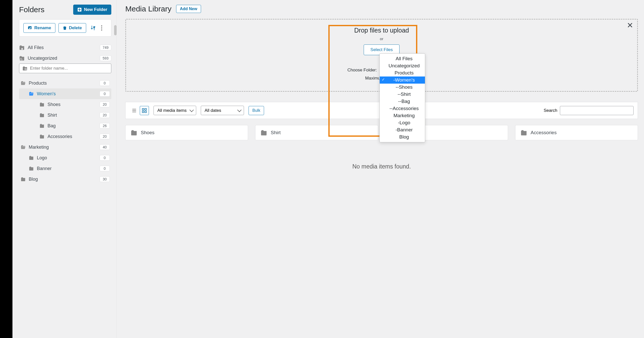  Describe the element at coordinates (65, 208) in the screenshot. I see `folder-tree: Products0Women's0Shoes20Shirt20Bag26Acce…` at that location.